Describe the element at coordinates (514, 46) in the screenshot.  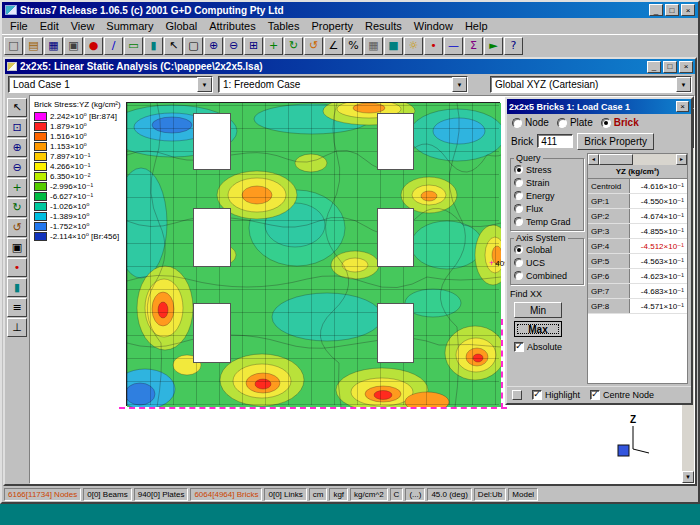
I see `help-button: ?` at that location.